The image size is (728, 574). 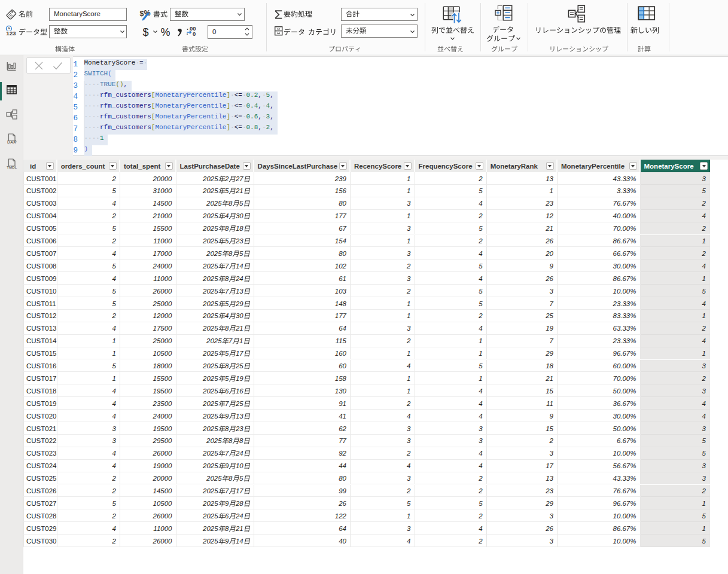 What do you see at coordinates (239, 466) in the screenshot?
I see `svg-text: 10` at bounding box center [239, 466].